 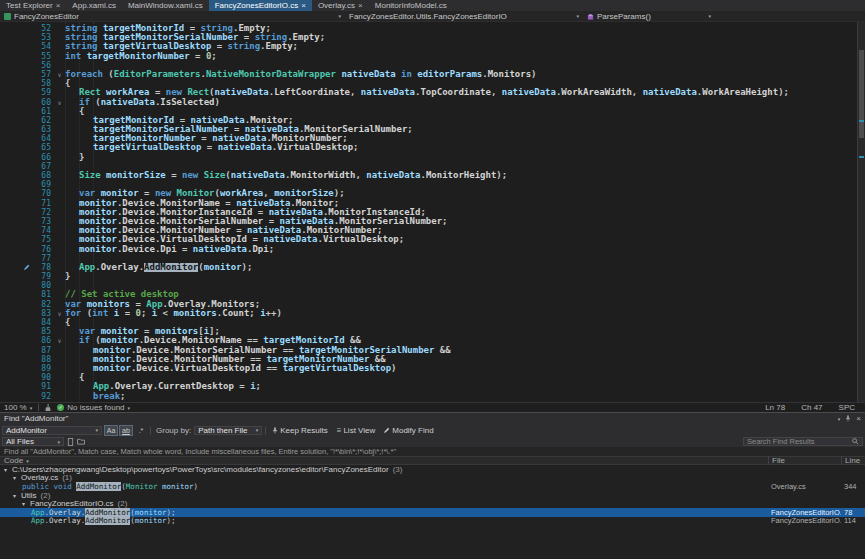 What do you see at coordinates (428, 138) in the screenshot?
I see `code-line-64: 64targetMonitorNumber = nativeData.Monit…` at bounding box center [428, 138].